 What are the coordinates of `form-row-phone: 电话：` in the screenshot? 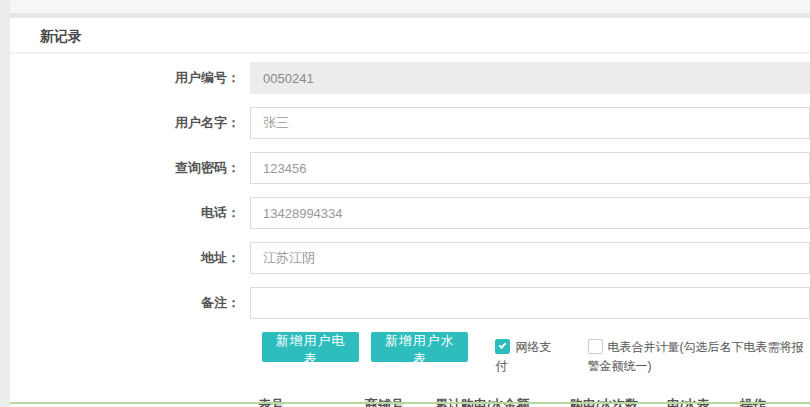 It's located at (410, 213).